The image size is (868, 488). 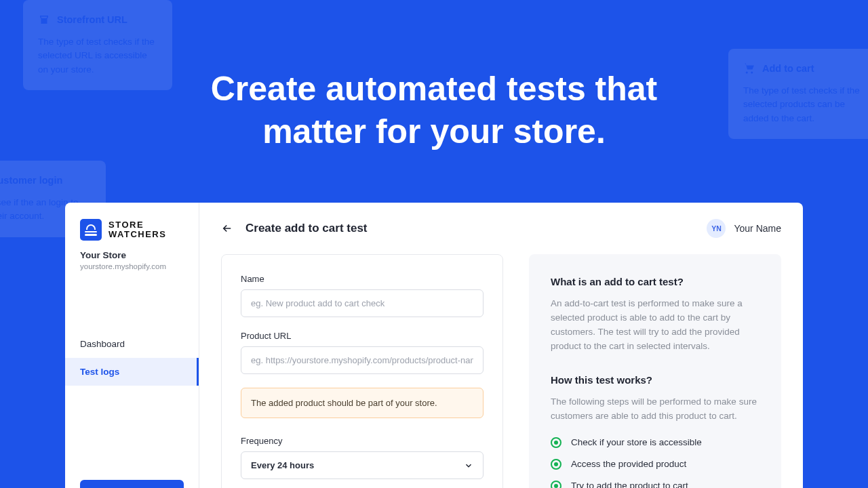 I want to click on back-icon, so click(x=227, y=228).